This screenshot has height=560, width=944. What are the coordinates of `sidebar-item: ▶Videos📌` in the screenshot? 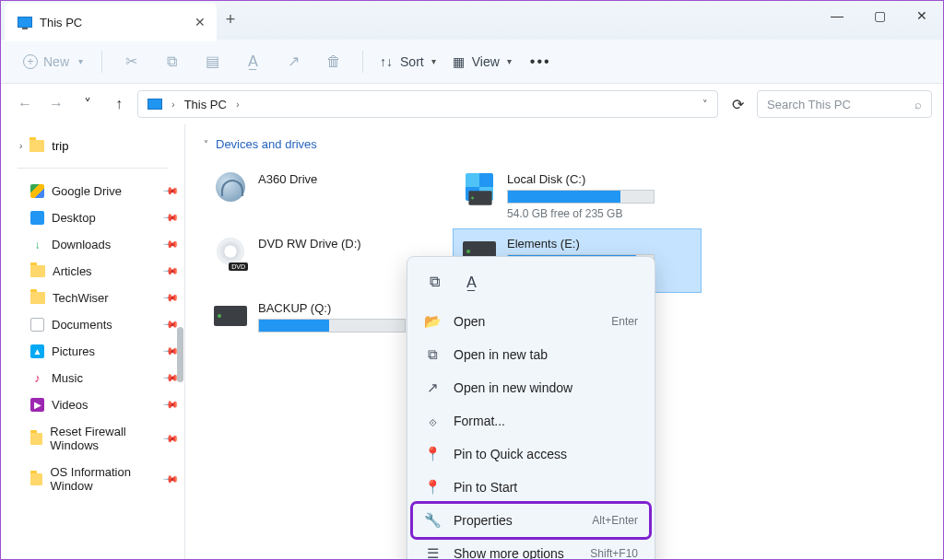 It's located at (92, 405).